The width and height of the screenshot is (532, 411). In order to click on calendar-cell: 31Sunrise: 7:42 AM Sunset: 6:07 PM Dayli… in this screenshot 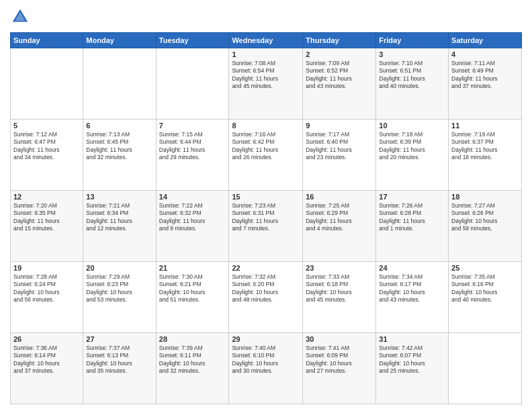, I will do `click(412, 369)`.